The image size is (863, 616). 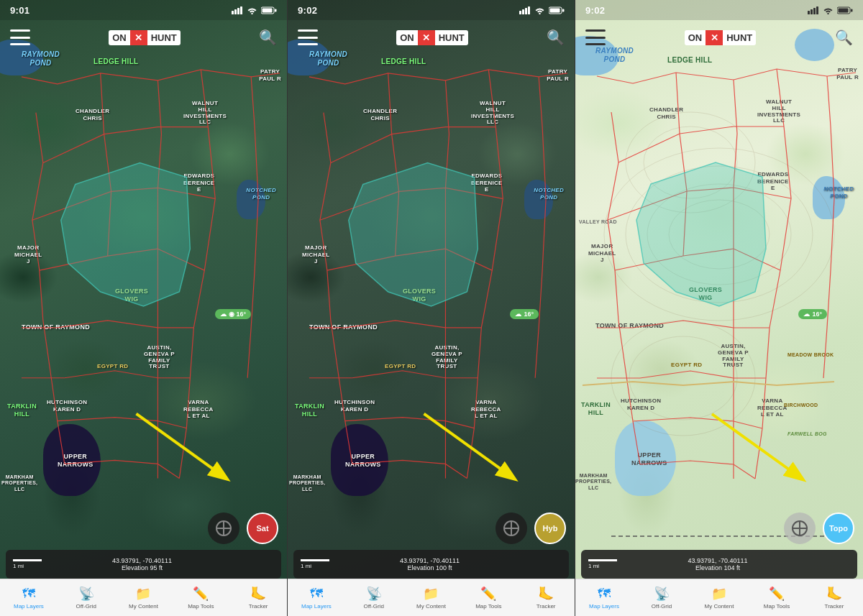 I want to click on map-type-badge-2: Hyb, so click(x=550, y=528).